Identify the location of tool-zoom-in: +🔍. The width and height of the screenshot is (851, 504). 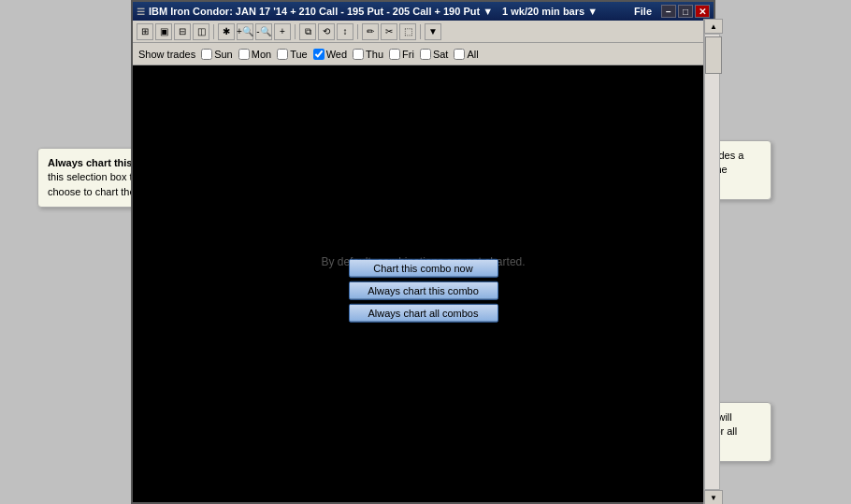
(245, 32).